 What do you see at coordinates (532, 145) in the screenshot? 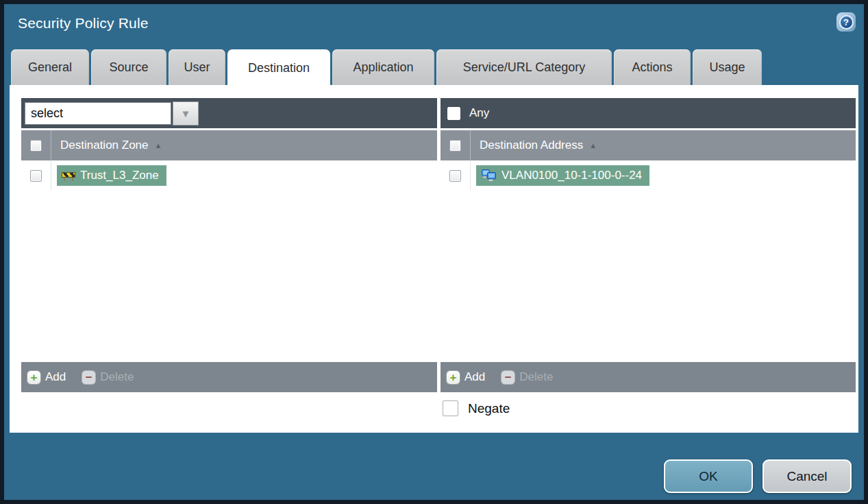
I see `address-column-title: Destination Address` at bounding box center [532, 145].